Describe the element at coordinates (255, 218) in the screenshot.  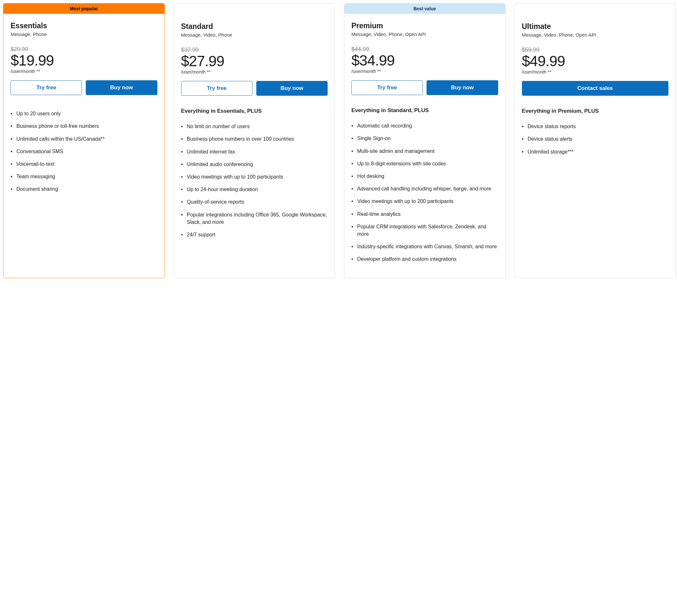
I see `feature-item: Popular integrations including Office 36…` at that location.